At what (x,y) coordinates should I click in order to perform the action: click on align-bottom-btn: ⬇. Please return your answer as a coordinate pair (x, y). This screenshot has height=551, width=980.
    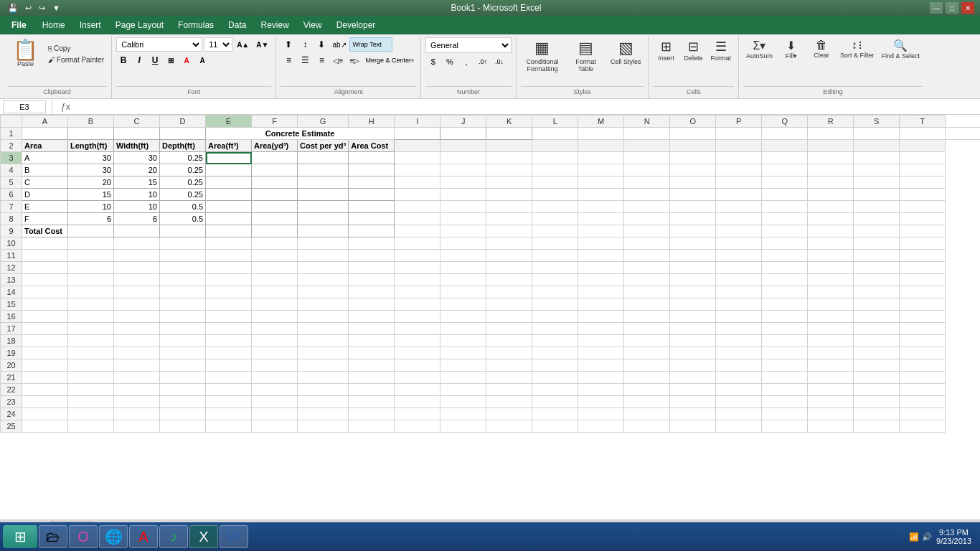
    Looking at the image, I should click on (321, 44).